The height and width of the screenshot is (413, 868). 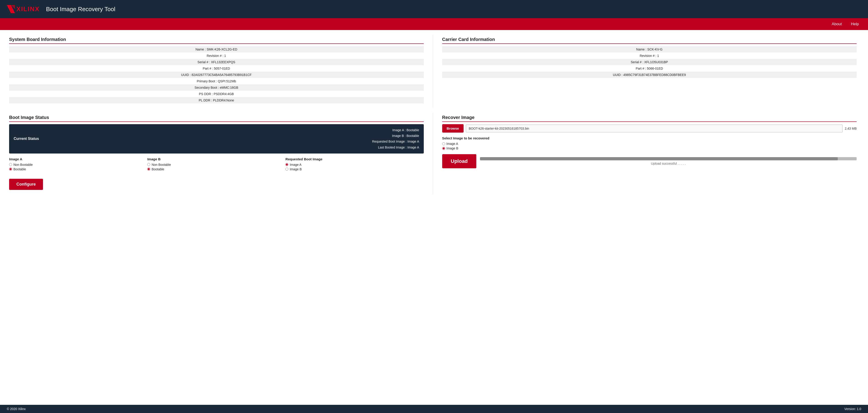 I want to click on recover-image-b-label: Image B, so click(x=452, y=148).